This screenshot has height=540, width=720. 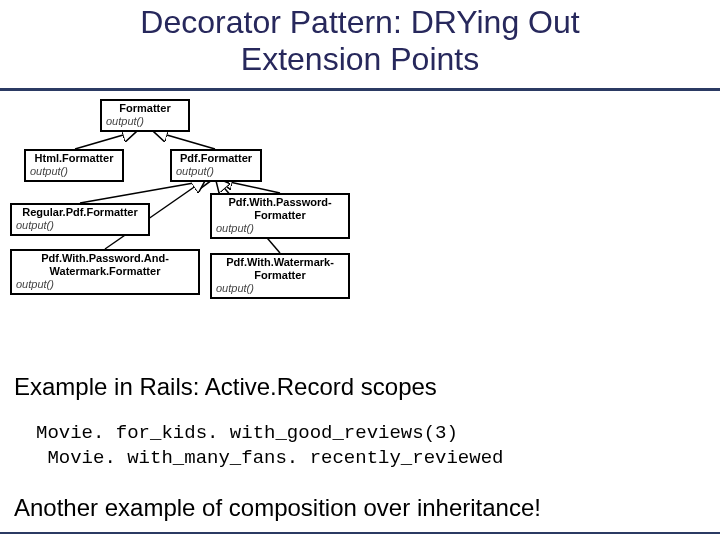 I want to click on uml-box-pdf-password-watermark: Pdf.With.Password.And- Watermark.Formatt…, so click(x=105, y=272).